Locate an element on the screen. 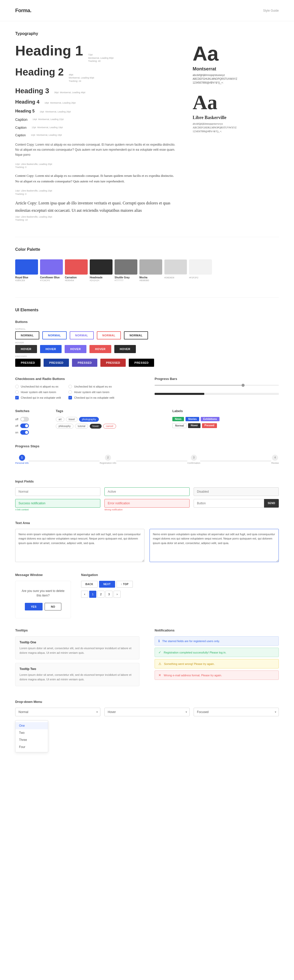 The height and width of the screenshot is (980, 294). tag-photography: photography is located at coordinates (89, 419).